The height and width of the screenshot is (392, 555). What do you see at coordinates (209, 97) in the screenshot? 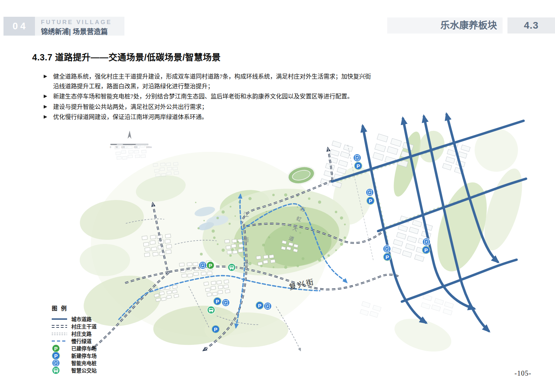
I see `list-item: 新建生态停车场和智能充电桩7处，分别结合梦江南生态园、监后垟老街和水韵康养文化园…` at bounding box center [209, 97].